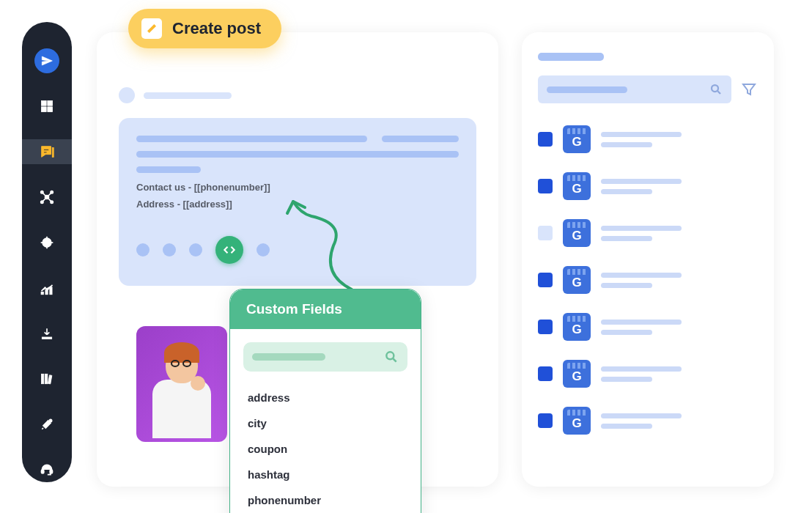 This screenshot has height=513, width=812. Describe the element at coordinates (325, 446) in the screenshot. I see `custom-fields-list: address city coupon hashtag phonenumber` at that location.